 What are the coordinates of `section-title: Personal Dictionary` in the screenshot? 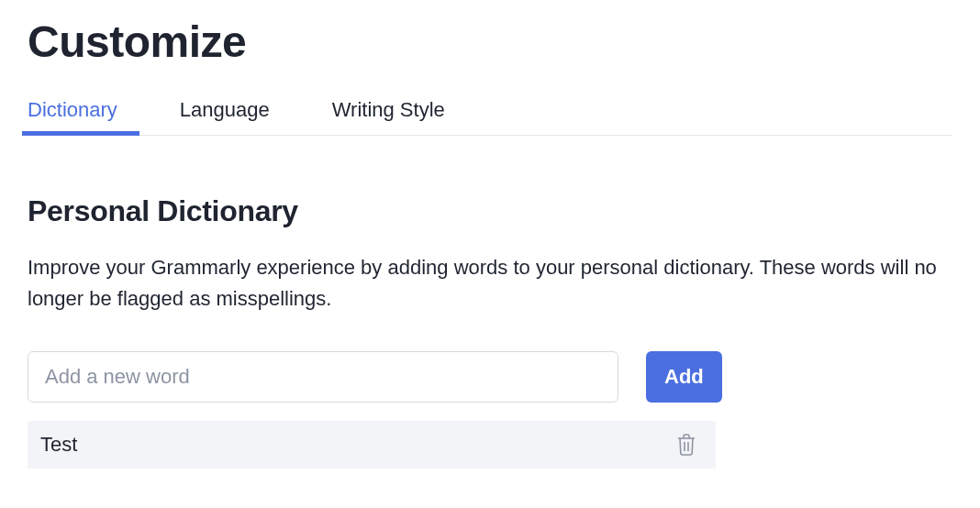 It's located at (490, 224).